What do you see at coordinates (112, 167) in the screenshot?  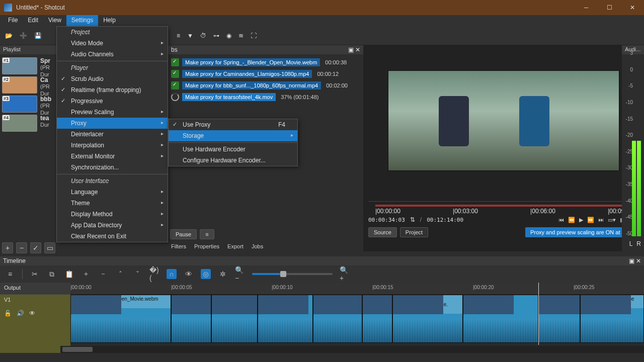 I see `menu-item-synchronization-: Synchronization...` at bounding box center [112, 167].